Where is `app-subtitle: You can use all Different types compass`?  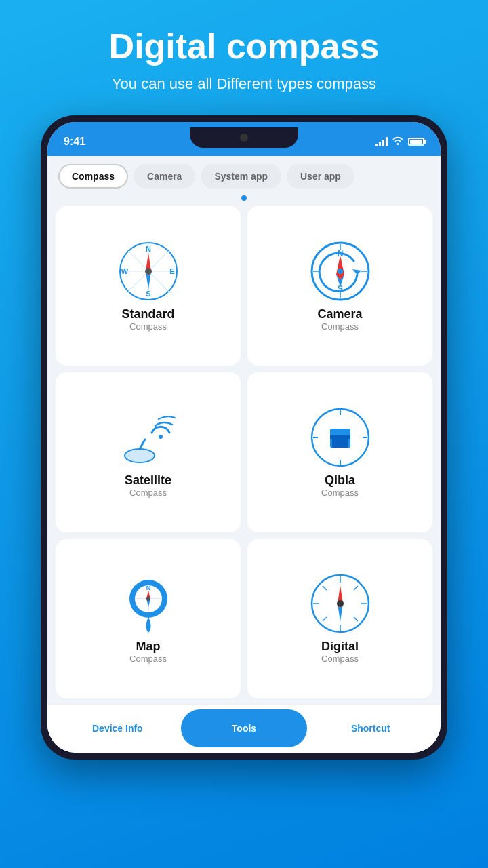 app-subtitle: You can use all Different types compass is located at coordinates (244, 84).